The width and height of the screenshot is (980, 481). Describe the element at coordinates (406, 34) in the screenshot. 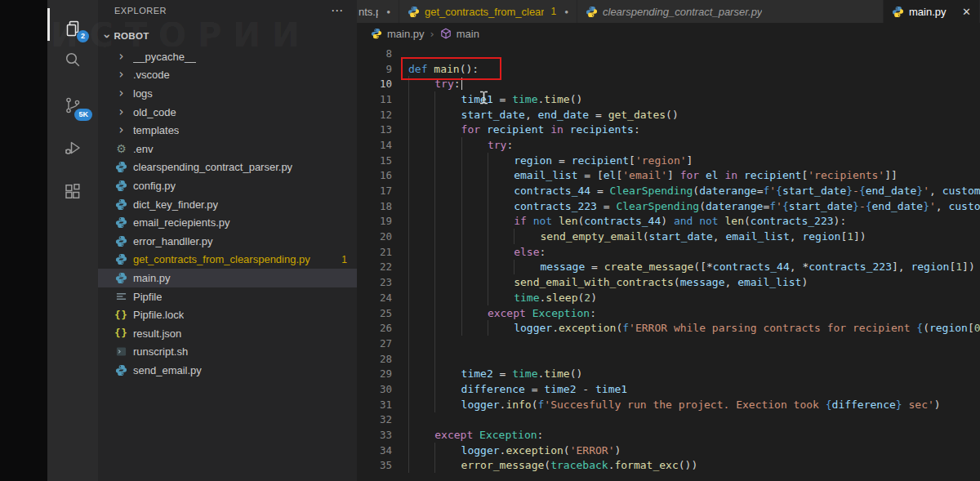

I see `breadcrumb-file: main.py` at that location.